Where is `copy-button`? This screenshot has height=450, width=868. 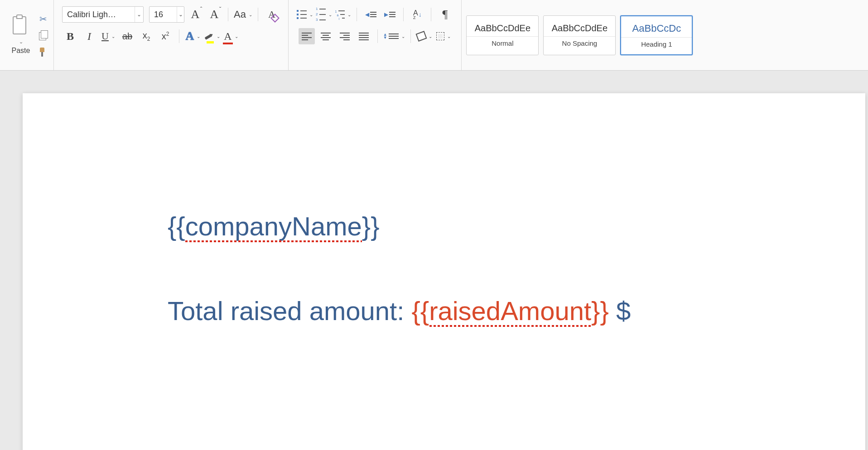 copy-button is located at coordinates (43, 35).